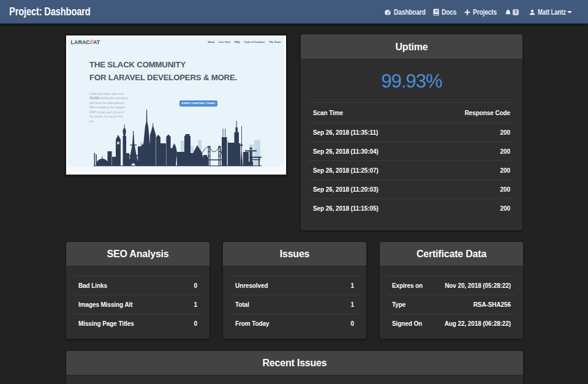 The width and height of the screenshot is (588, 384). What do you see at coordinates (451, 285) in the screenshot?
I see `table-row: Expires on Nov 20, 2018 (05:28:22)` at bounding box center [451, 285].